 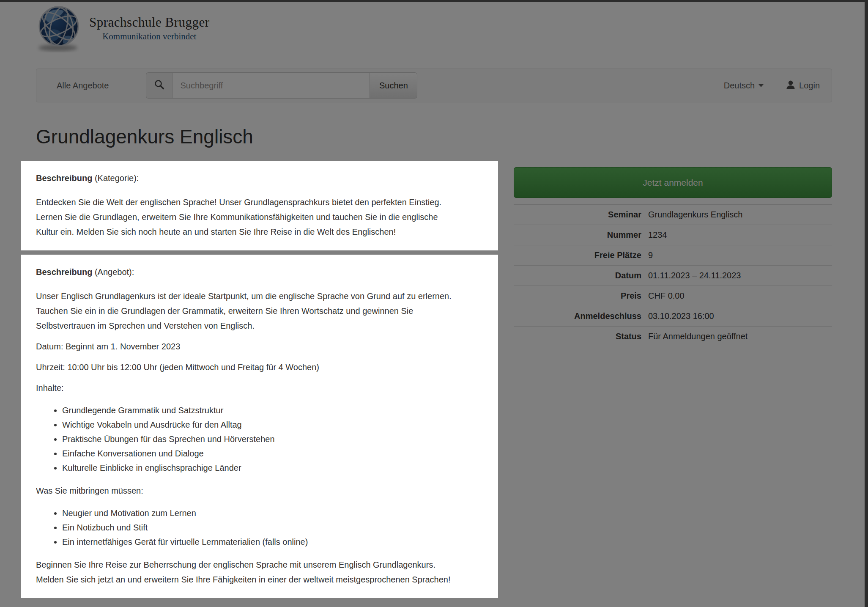 I want to click on category-description-text: Entdecken Sie die Welt der englischen Sp…, so click(x=246, y=217).